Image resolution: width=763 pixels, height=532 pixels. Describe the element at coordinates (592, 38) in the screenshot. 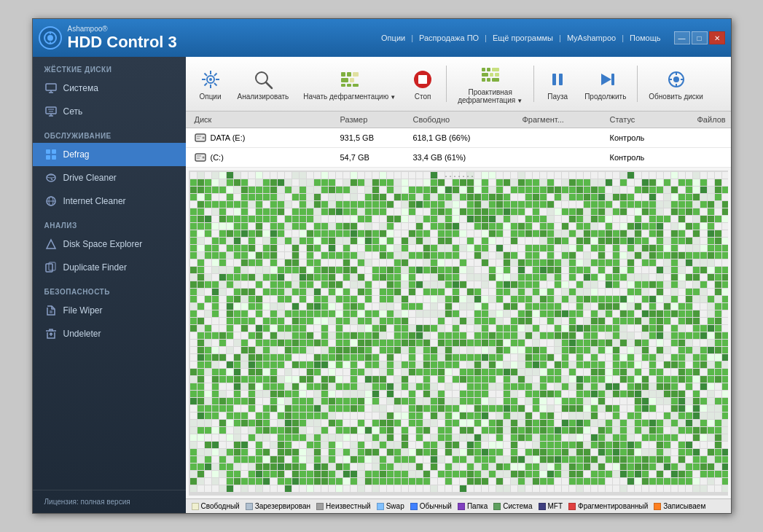

I see `menu-myashampoo: MyAshampoo` at that location.